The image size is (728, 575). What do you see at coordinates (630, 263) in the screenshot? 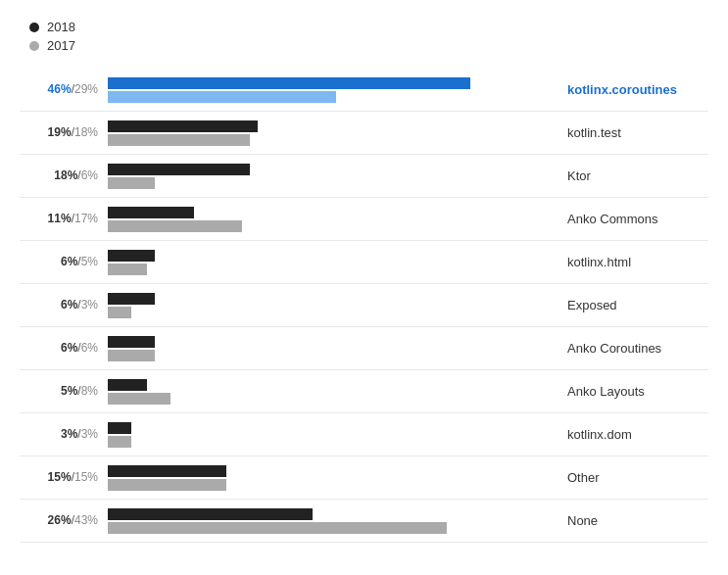
I see `row-kotlinx-html-name: kotlinx.html` at bounding box center [630, 263].